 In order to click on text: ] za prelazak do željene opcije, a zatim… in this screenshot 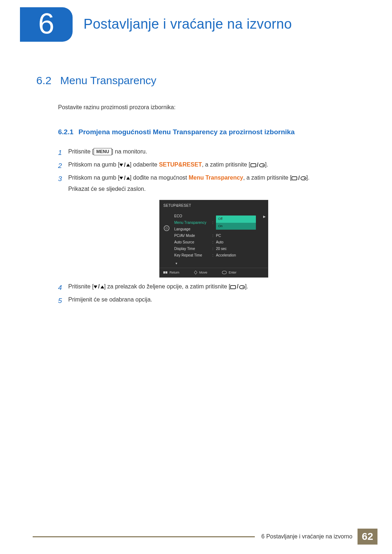, I will do `click(167, 287)`.